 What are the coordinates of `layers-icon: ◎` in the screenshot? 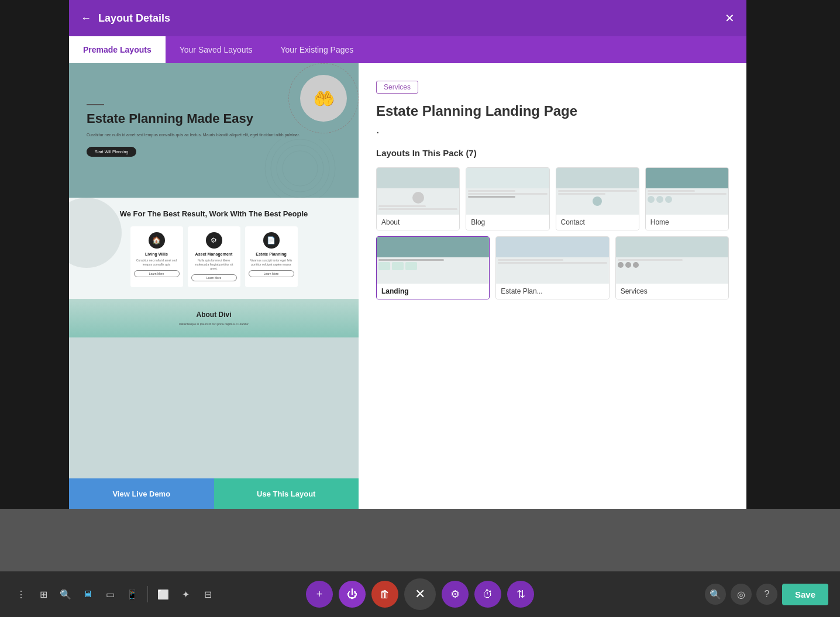 It's located at (741, 594).